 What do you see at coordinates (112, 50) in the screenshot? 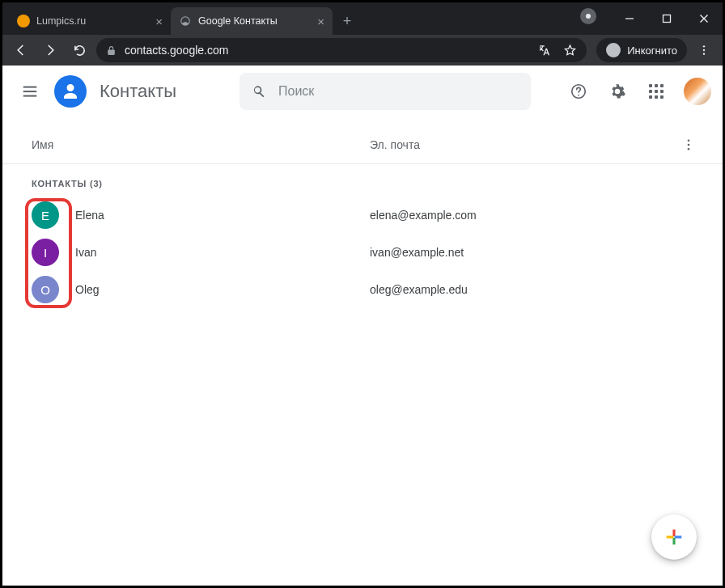
I see `lock-icon` at bounding box center [112, 50].